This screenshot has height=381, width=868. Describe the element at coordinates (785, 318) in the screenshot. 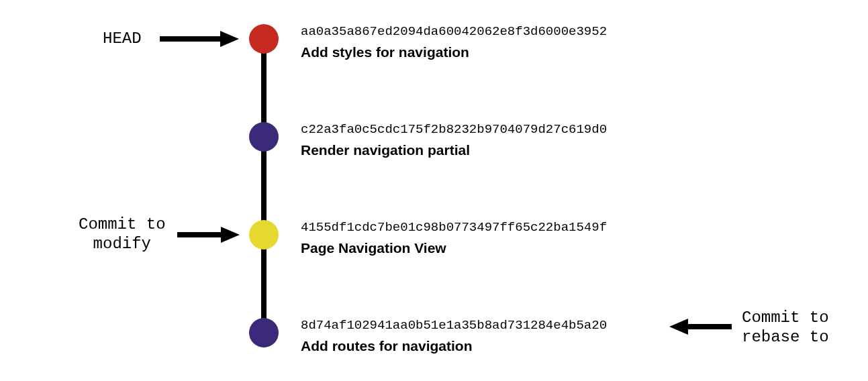

I see `commit-to-rebase-line1: Commit to` at that location.